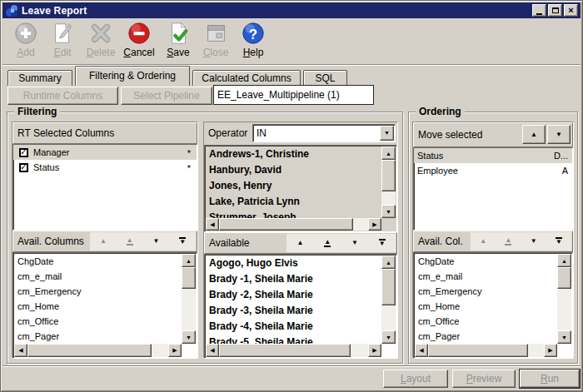  What do you see at coordinates (178, 42) in the screenshot?
I see `save-button: Save` at bounding box center [178, 42].